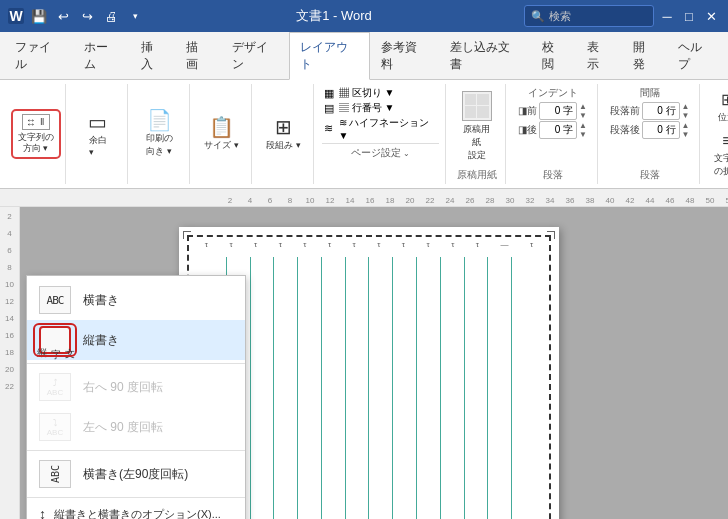 The height and width of the screenshot is (519, 728). What do you see at coordinates (558, 130) in the screenshot?
I see `indent-right-input` at bounding box center [558, 130].